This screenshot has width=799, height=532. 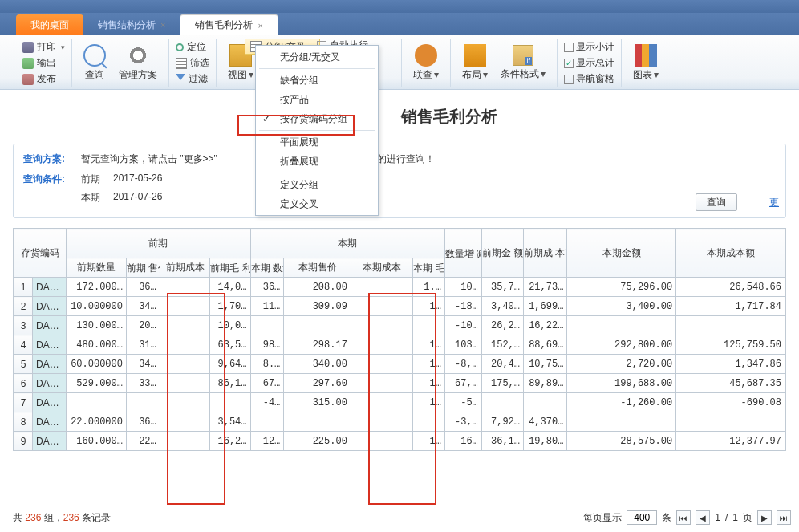 I want to click on print-button: 打印▾, so click(x=43, y=47).